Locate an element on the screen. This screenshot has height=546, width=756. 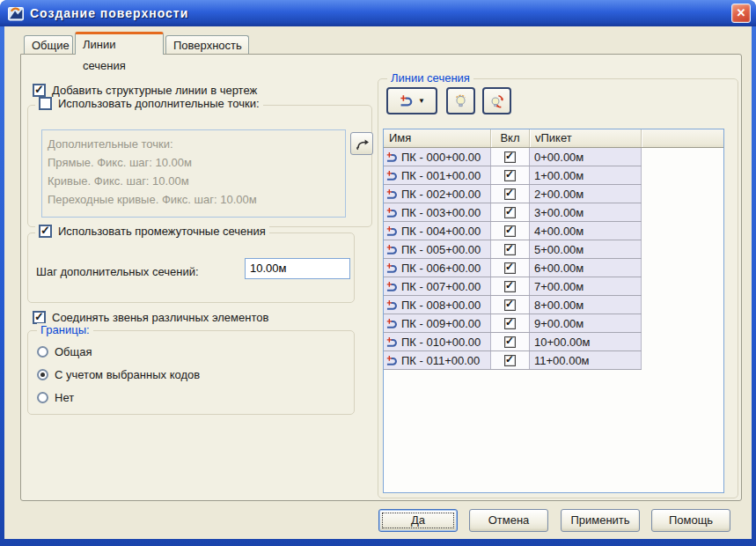
tab-linii-secheniya: Линии сечения is located at coordinates (120, 43).